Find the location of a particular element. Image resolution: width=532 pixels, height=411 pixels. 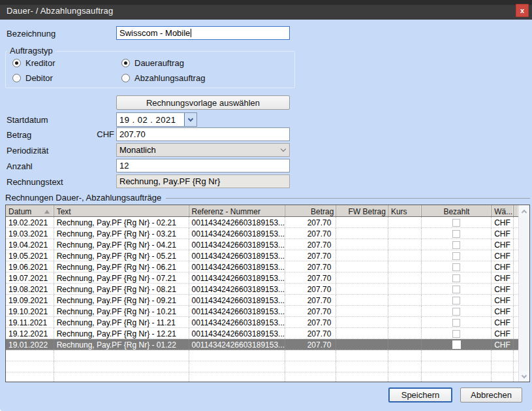

table-row: 19.05.2021 Rechnung, Pay.PF {Rg Nr} - 05… is located at coordinates (262, 256).